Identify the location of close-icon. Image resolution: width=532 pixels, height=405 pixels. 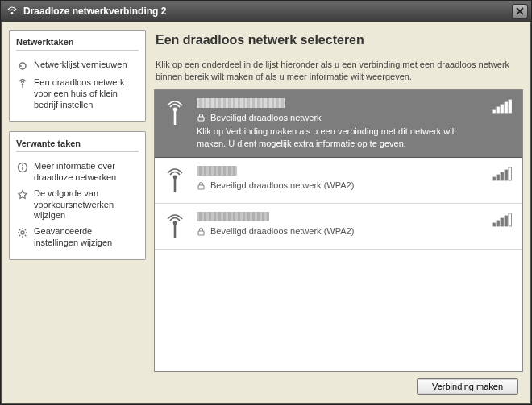
(520, 11).